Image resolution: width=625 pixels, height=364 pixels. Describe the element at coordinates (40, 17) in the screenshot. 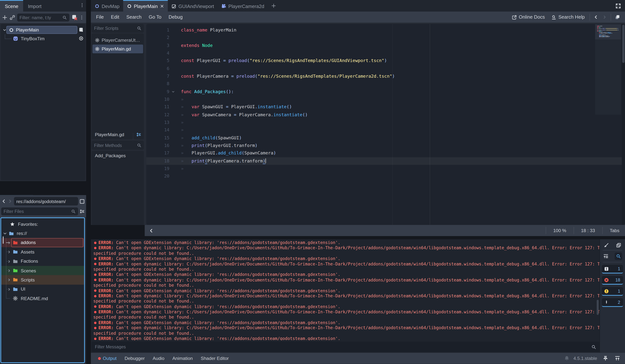

I see `scene-filter-input` at that location.